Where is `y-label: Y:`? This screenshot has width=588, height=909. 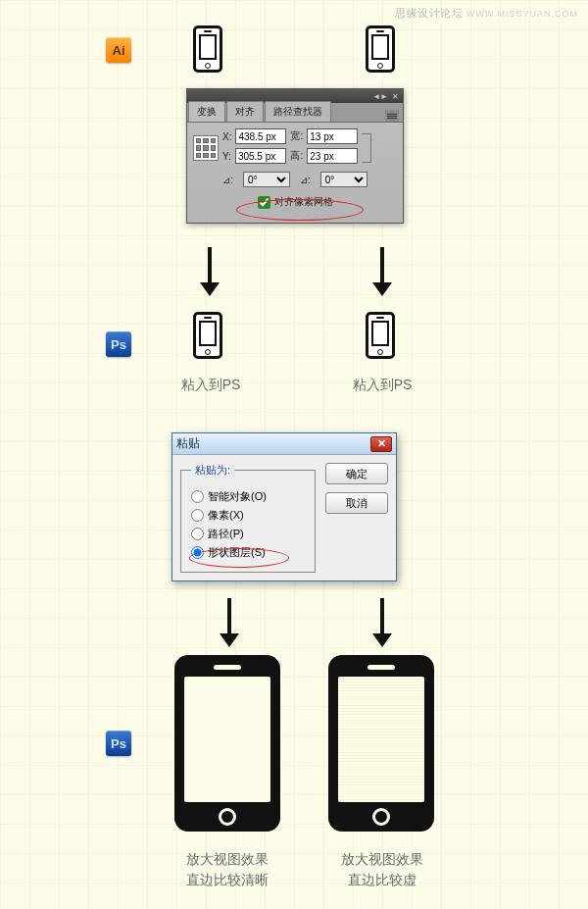 y-label: Y: is located at coordinates (227, 157).